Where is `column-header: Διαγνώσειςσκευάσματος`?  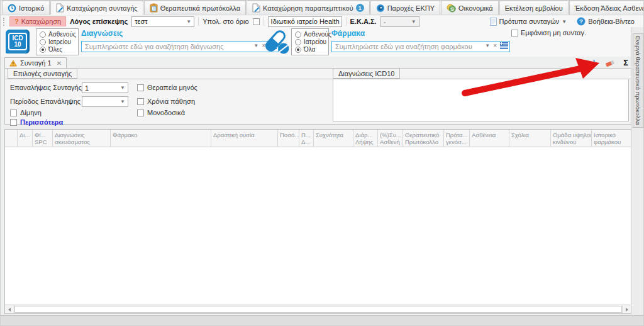
column-header: Διαγνώσειςσκευάσματος is located at coordinates (82, 138).